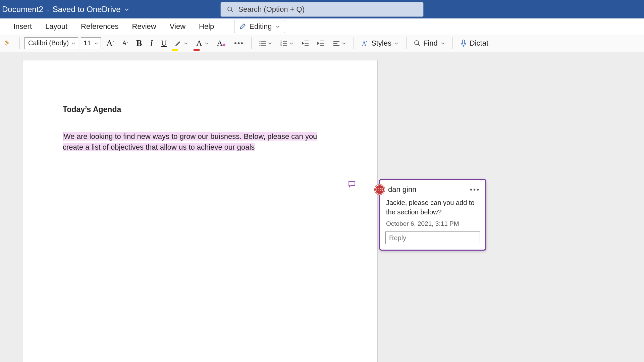 The height and width of the screenshot is (362, 644). Describe the element at coordinates (125, 43) in the screenshot. I see `shrink-font-button: Aˇ` at that location.